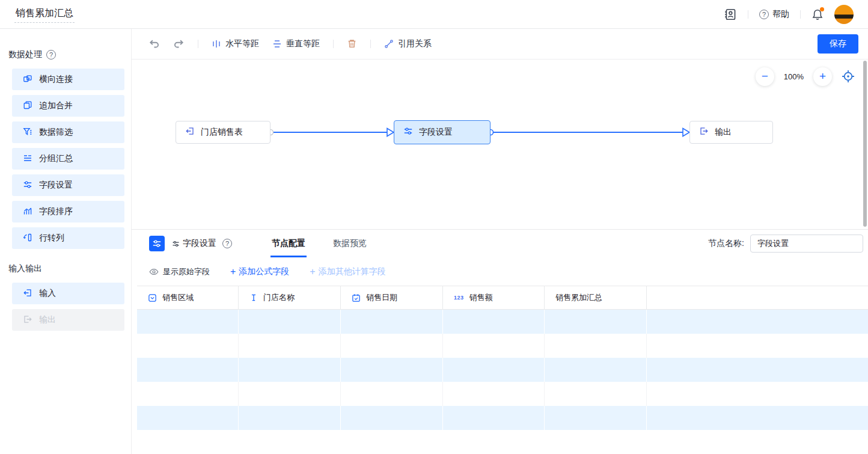 Image resolution: width=868 pixels, height=454 pixels. I want to click on topbar: 销售累加汇总 ? 帮助, so click(434, 14).